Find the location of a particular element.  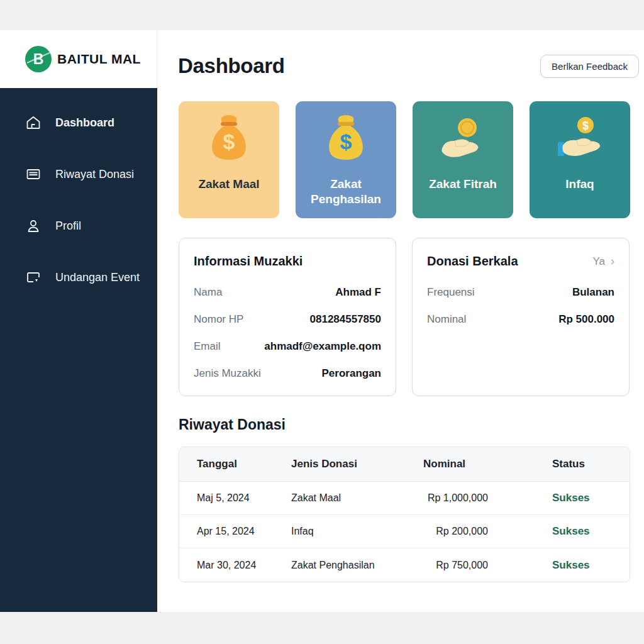

field-label: Frequensi is located at coordinates (451, 292).